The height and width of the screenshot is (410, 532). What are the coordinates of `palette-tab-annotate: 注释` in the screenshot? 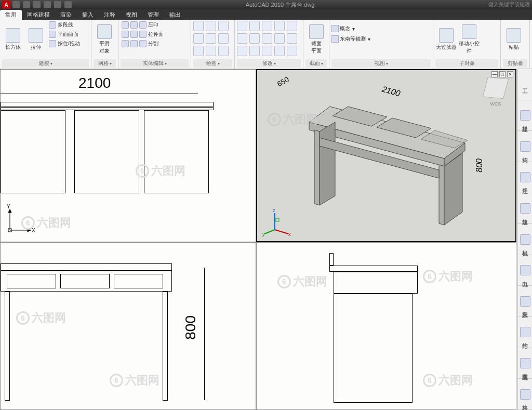 It's located at (525, 178).